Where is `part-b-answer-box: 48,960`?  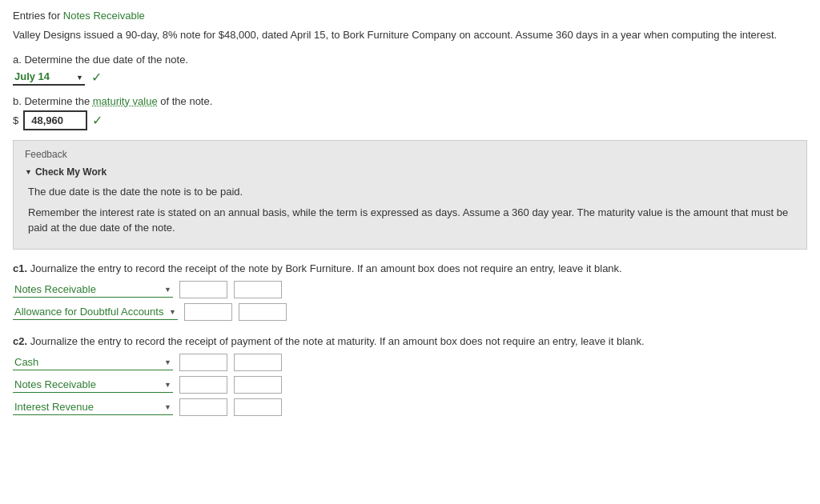
part-b-answer-box: 48,960 is located at coordinates (55, 120).